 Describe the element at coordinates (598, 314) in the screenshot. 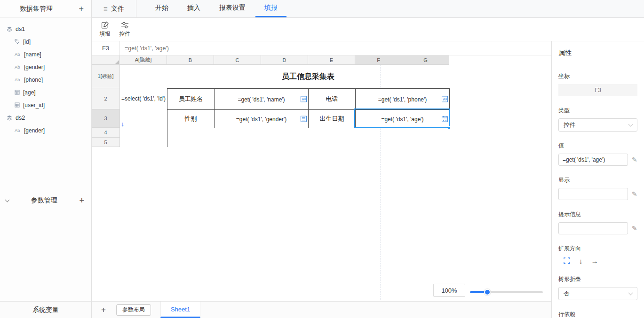

I see `prop-row-dependency: 行依赖` at that location.